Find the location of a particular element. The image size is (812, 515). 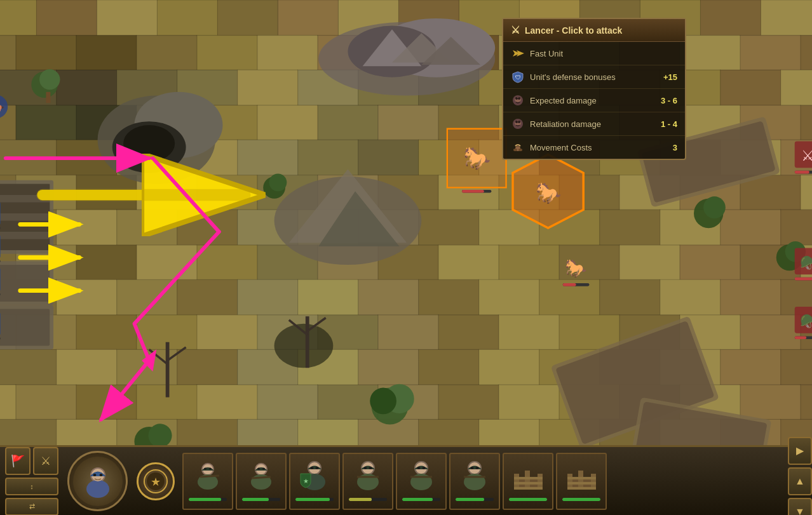

settings-label: ⇄ is located at coordinates (32, 507).